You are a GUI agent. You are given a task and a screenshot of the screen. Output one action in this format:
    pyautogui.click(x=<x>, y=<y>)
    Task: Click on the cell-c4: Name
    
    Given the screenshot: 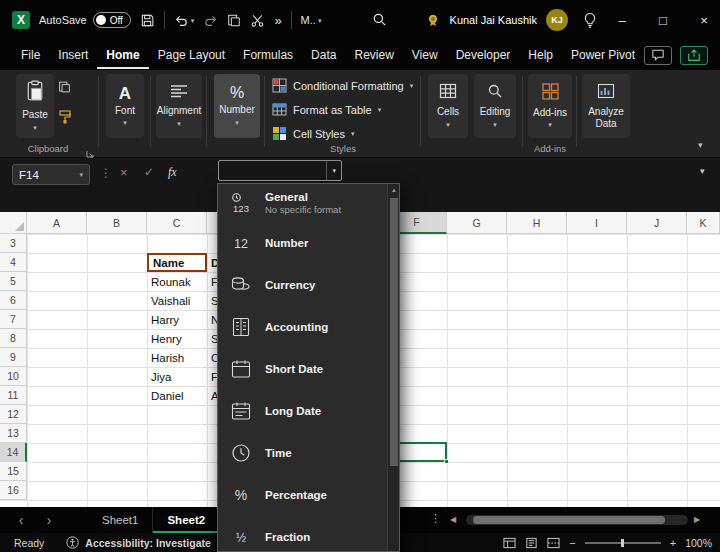 What is the action you would take?
    pyautogui.click(x=177, y=262)
    